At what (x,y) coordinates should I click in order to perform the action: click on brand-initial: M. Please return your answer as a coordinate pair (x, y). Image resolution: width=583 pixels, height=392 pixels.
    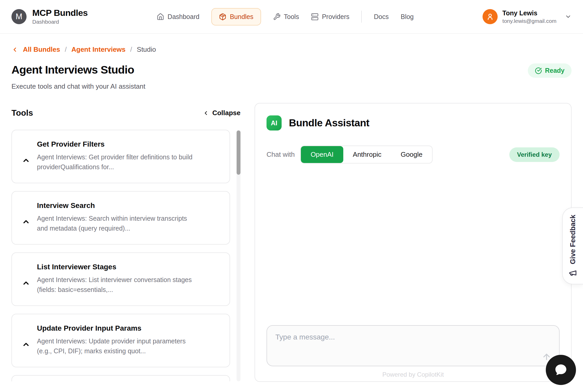
    Looking at the image, I should click on (19, 17).